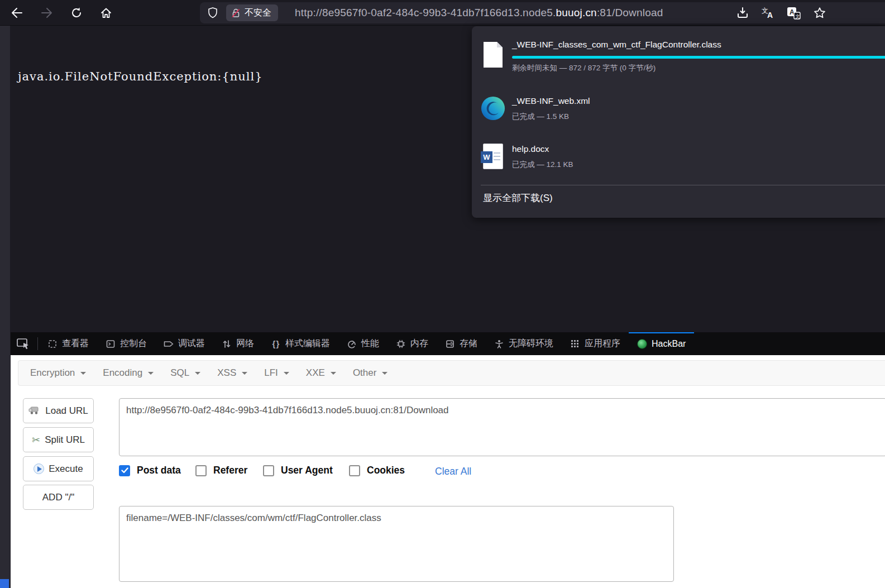 This screenshot has width=885, height=588. I want to click on back-button, so click(17, 13).